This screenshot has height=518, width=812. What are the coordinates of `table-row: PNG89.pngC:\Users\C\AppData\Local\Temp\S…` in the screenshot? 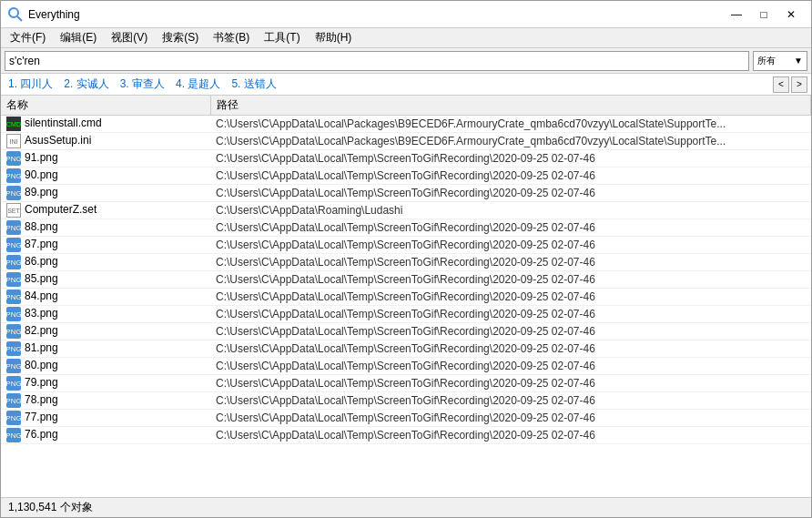 It's located at (406, 193).